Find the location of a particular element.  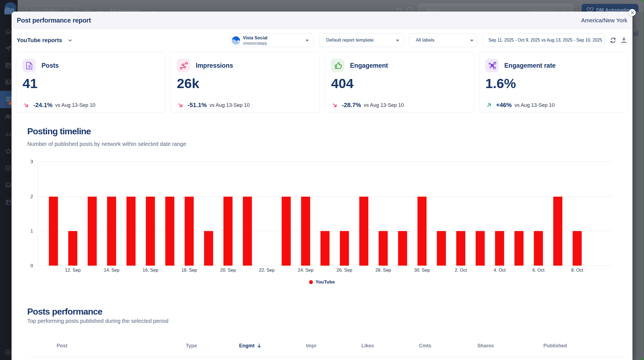

svg-text: 16. Sep is located at coordinates (151, 270).